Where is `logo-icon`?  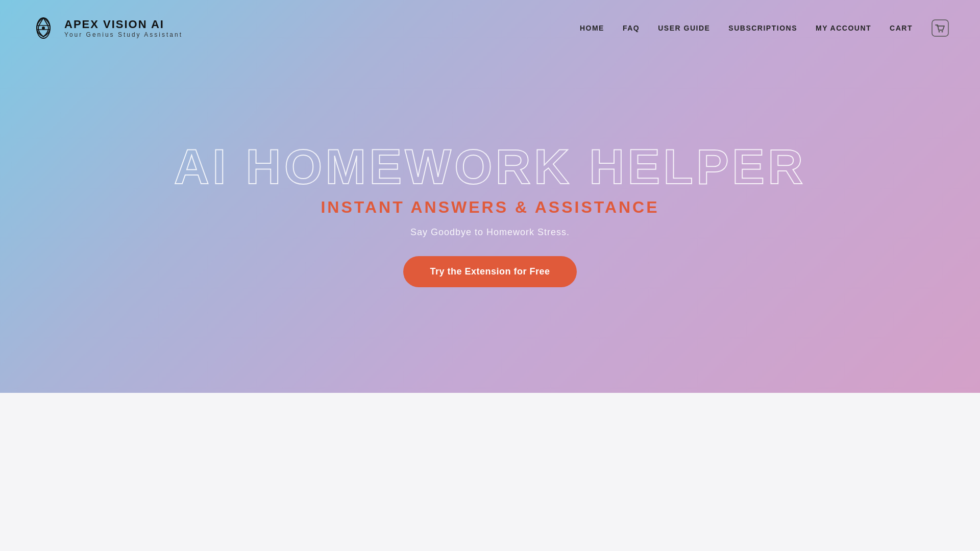
logo-icon is located at coordinates (43, 28).